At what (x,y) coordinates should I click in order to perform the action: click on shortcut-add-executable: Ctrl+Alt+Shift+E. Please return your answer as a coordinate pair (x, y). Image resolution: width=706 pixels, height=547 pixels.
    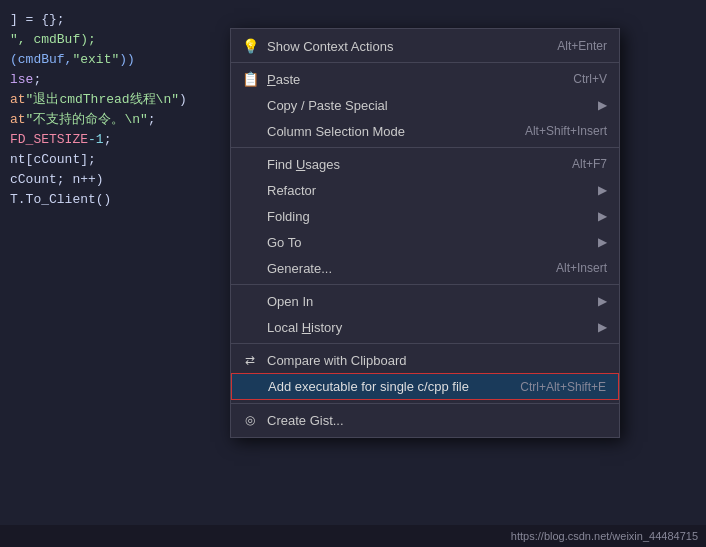
    Looking at the image, I should click on (563, 387).